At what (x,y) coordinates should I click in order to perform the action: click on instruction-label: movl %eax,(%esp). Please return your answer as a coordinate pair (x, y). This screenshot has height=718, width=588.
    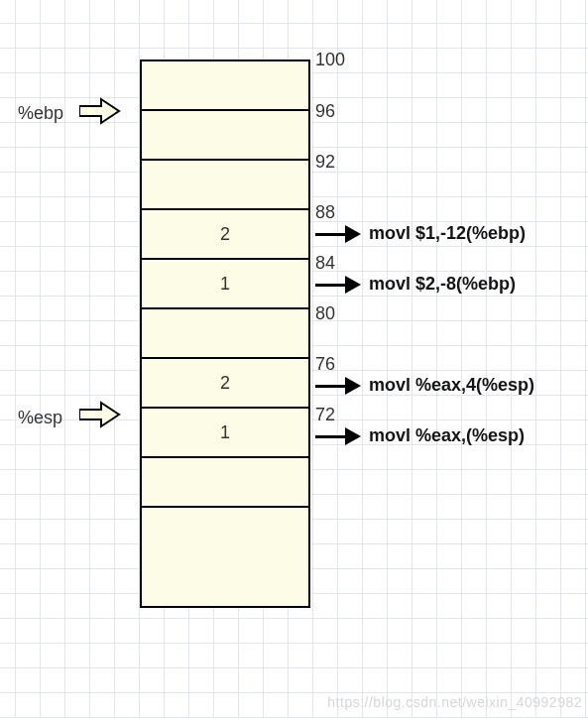
    Looking at the image, I should click on (446, 436).